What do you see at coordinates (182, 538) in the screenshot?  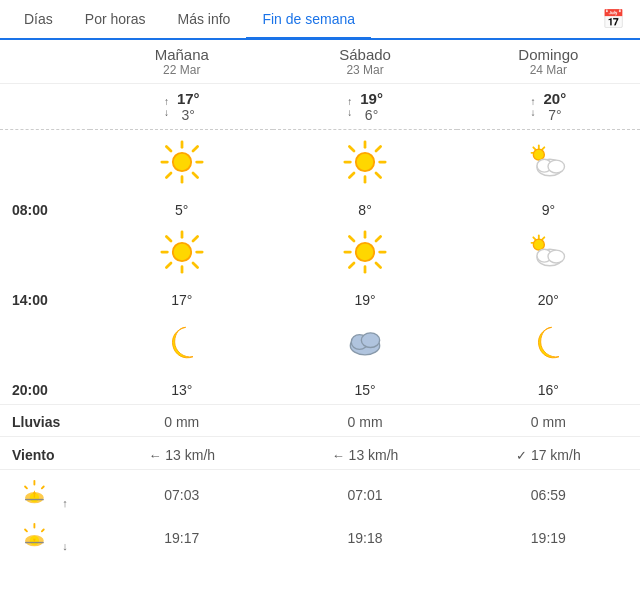 I see `sunset-manana: 19:17` at bounding box center [182, 538].